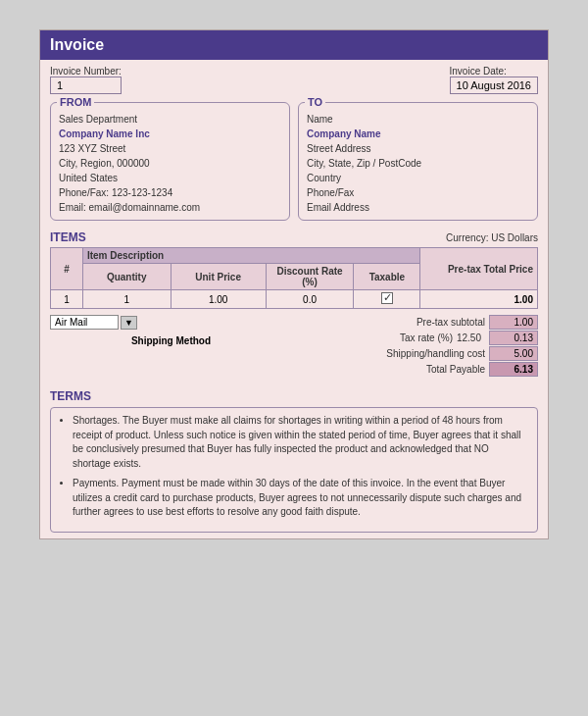 The height and width of the screenshot is (716, 588). I want to click on terms-list: Shortages. The Buyer must make all claim…, so click(294, 467).